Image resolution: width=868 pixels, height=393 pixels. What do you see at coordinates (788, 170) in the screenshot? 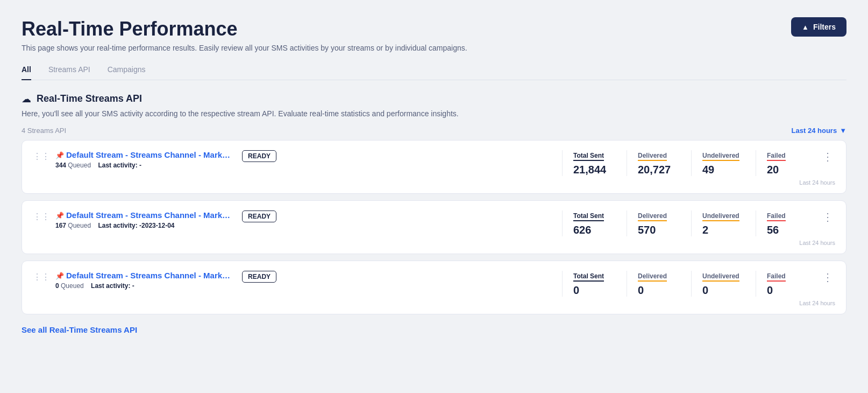
I see `failed-value: 20` at bounding box center [788, 170].